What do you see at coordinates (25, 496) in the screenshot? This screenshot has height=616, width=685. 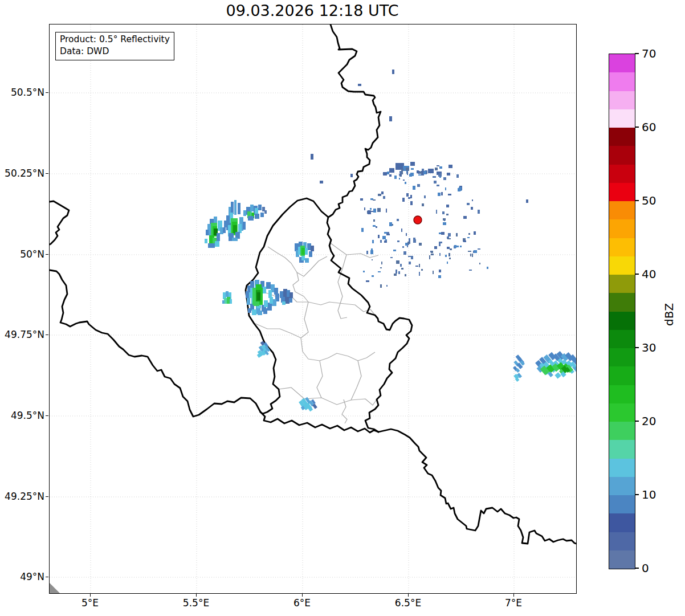 I see `y-tick-label: 49.25°N` at bounding box center [25, 496].